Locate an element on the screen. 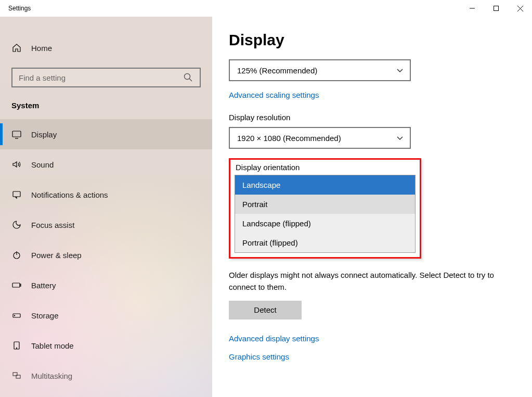  sidebar-item-focus-assist: Focus assist is located at coordinates (106, 225).